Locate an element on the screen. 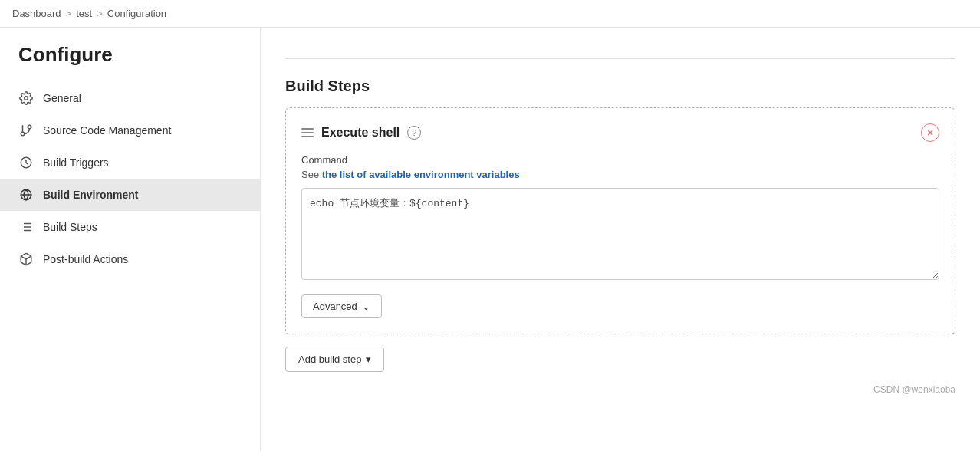 Image resolution: width=980 pixels, height=454 pixels. step-header-left: Execute shell ? is located at coordinates (361, 133).